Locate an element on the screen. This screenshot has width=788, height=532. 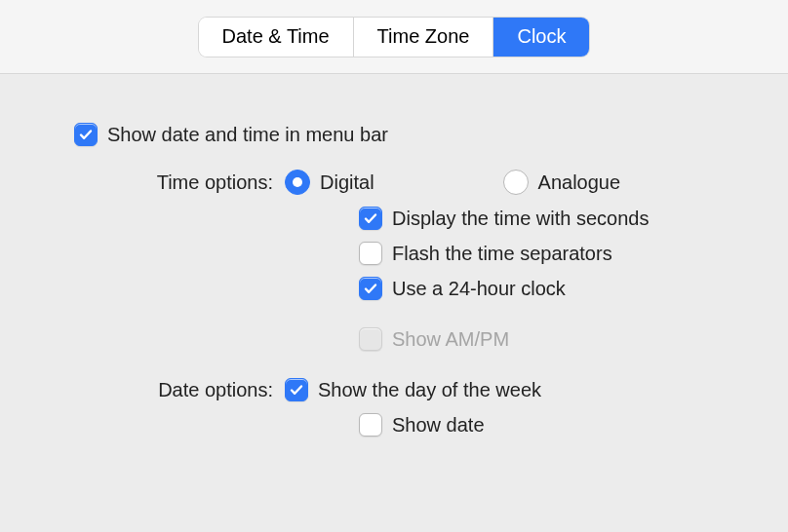
show-ampm-checkbox is located at coordinates (371, 339).